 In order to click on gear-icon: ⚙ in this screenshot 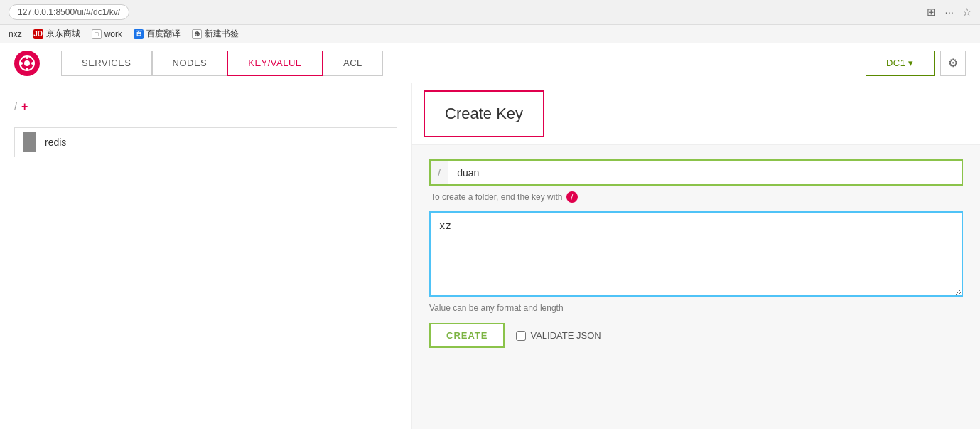, I will do `click(953, 63)`.